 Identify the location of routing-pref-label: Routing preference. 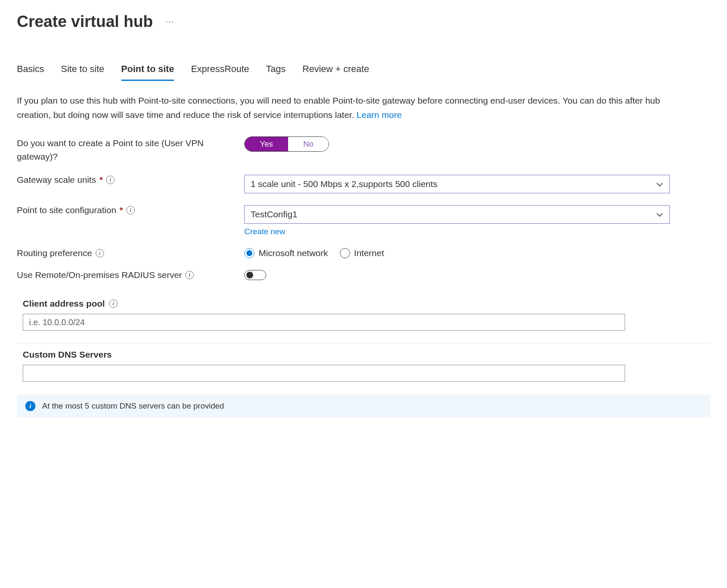
(55, 253).